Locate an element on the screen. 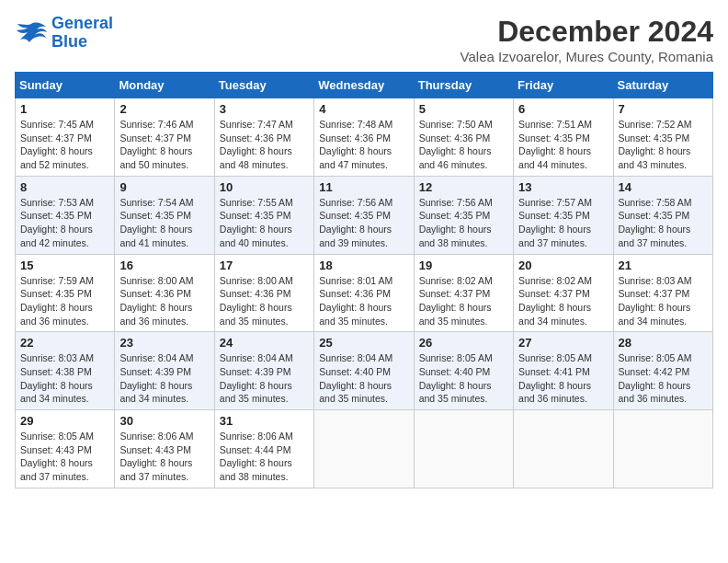 Image resolution: width=728 pixels, height=563 pixels. sunrise-label: Sunrise: 7:59 AM is located at coordinates (57, 281).